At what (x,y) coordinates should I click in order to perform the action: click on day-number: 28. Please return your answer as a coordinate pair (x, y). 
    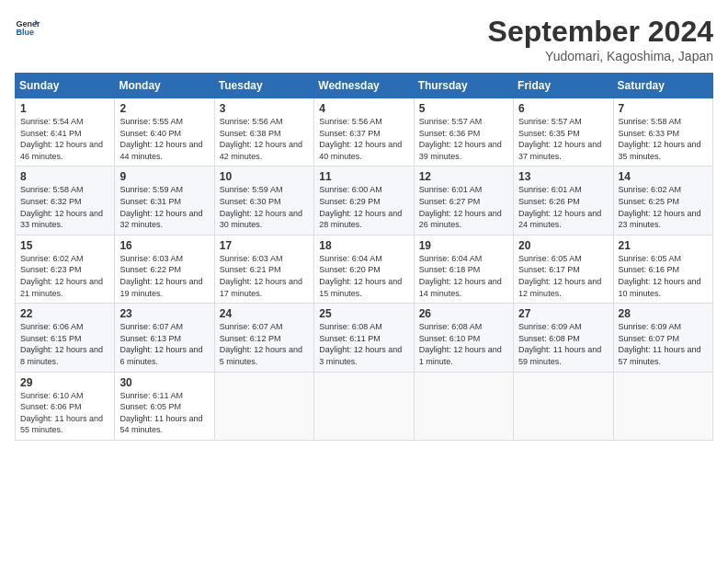
    Looking at the image, I should click on (664, 314).